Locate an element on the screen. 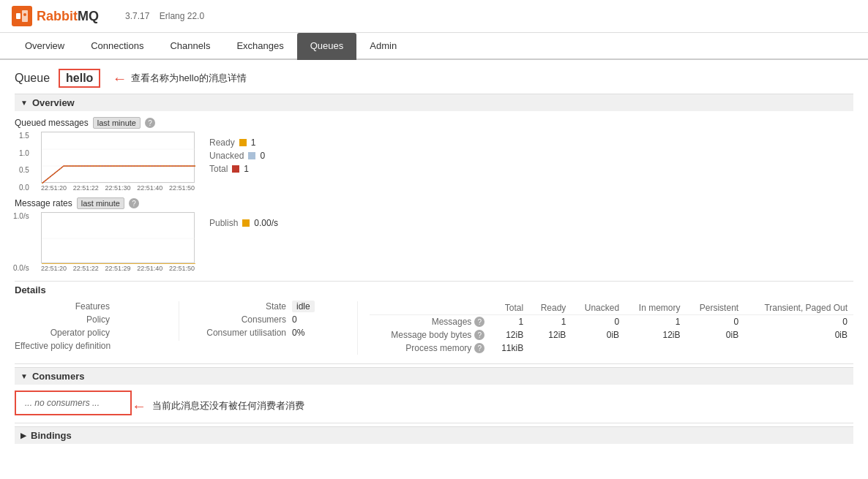 Image resolution: width=868 pixels, height=479 pixels. stats-messages-text: Messages is located at coordinates (452, 322).